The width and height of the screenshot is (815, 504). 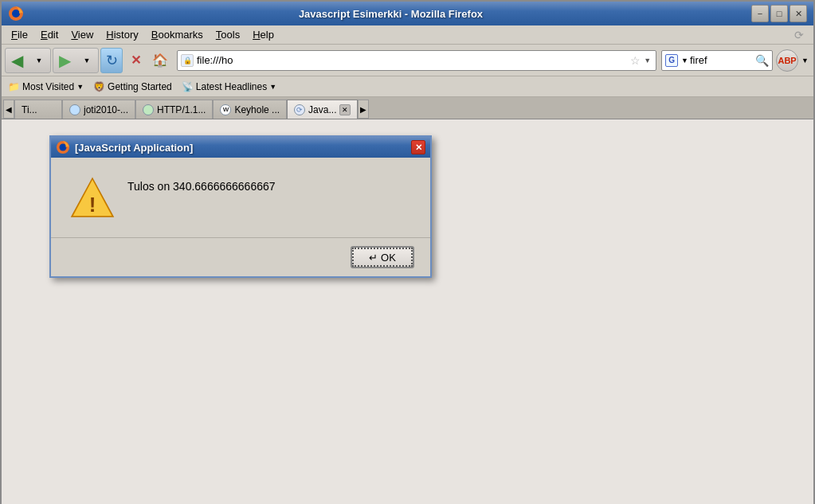 What do you see at coordinates (14, 87) in the screenshot?
I see `most-visited-icon: 📁` at bounding box center [14, 87].